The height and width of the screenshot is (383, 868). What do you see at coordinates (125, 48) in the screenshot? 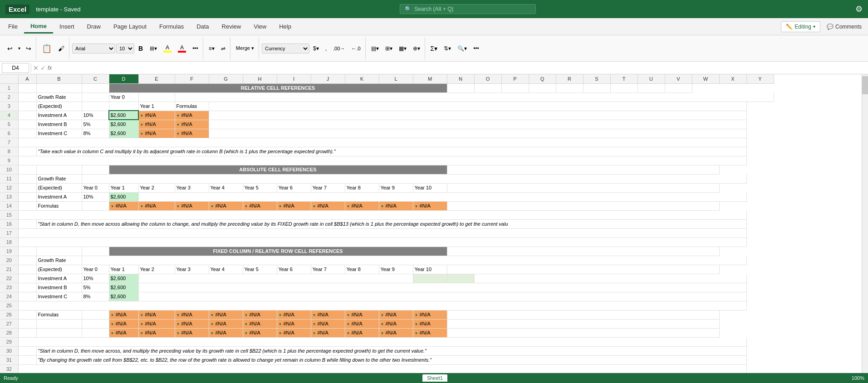
I see `font-size-select: 10` at bounding box center [125, 48].